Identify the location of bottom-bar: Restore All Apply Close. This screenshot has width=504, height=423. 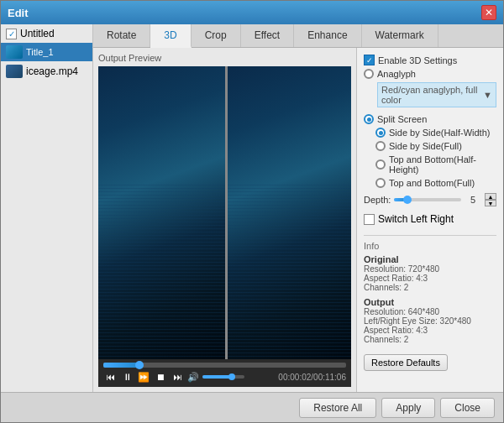
(252, 407).